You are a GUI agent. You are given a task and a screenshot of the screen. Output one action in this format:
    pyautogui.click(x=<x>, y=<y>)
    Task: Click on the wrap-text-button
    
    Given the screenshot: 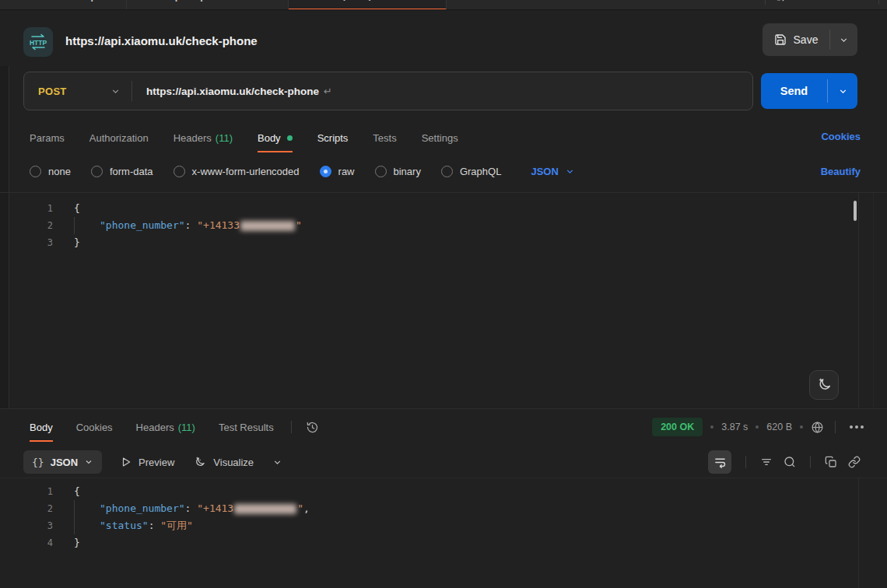 What is the action you would take?
    pyautogui.click(x=720, y=462)
    